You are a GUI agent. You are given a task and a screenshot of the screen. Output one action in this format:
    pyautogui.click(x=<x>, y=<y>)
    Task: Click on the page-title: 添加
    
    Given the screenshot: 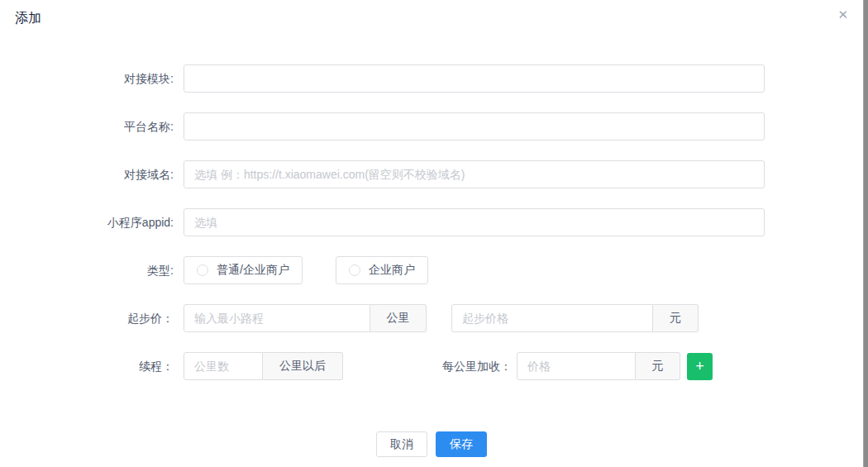 What is the action you would take?
    pyautogui.click(x=28, y=18)
    